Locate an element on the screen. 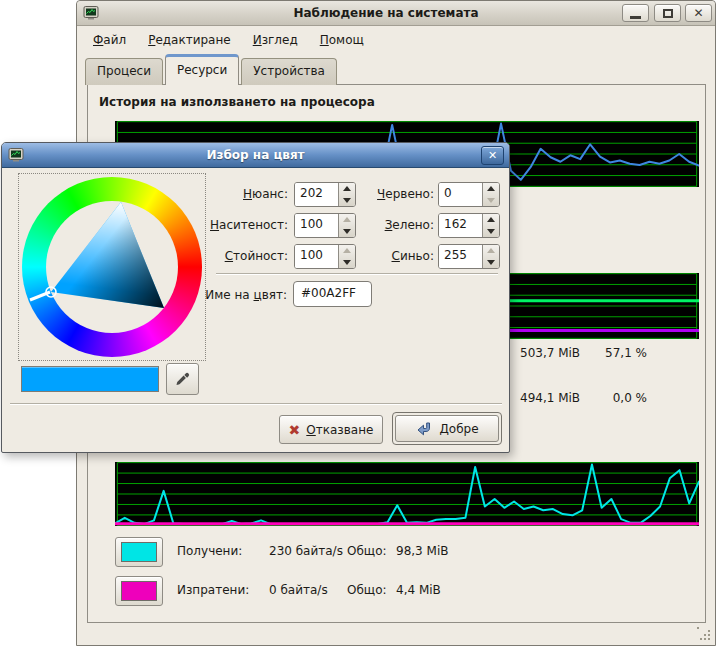  fields-separator is located at coordinates (357, 274).